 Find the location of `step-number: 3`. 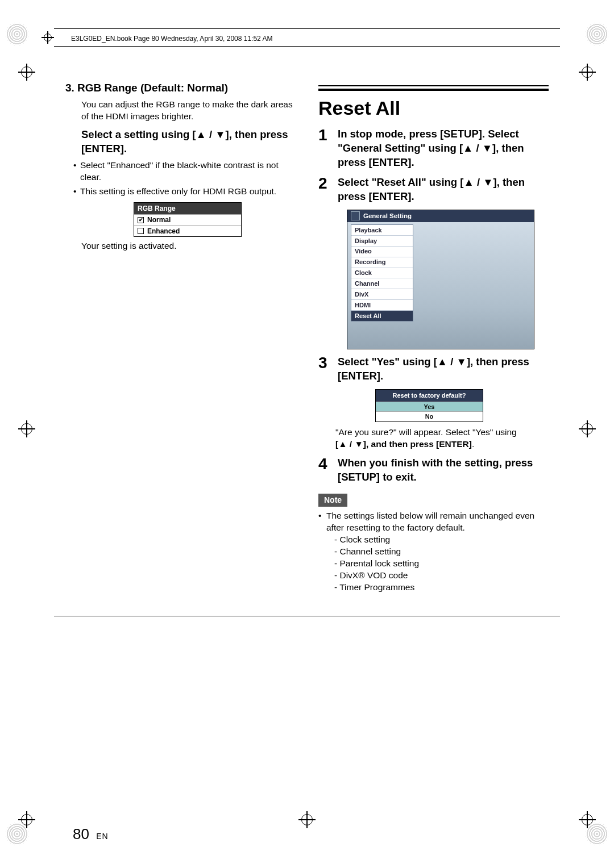

step-number: 3 is located at coordinates (325, 369).